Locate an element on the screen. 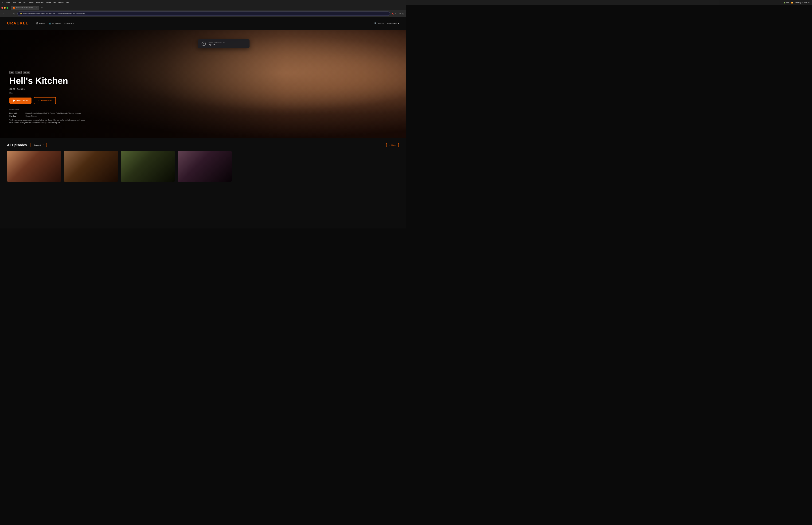 The width and height of the screenshot is (812, 525). tvshows-label: TV Shows is located at coordinates (57, 23).